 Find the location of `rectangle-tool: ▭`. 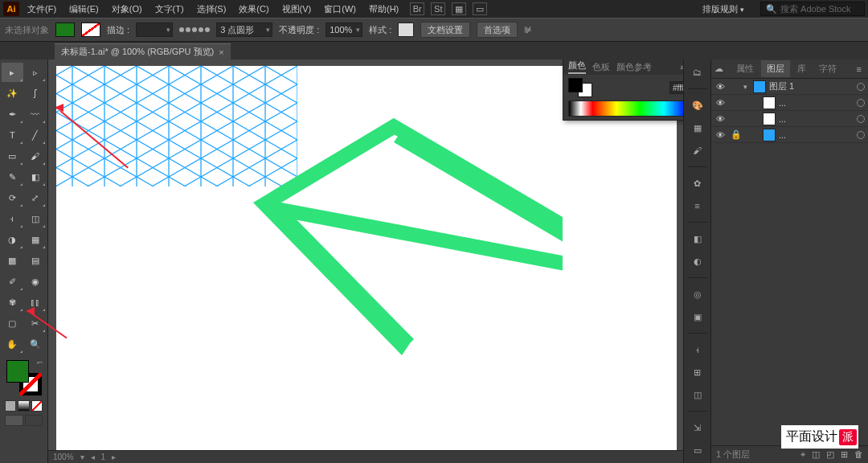

rectangle-tool: ▭ is located at coordinates (13, 156).